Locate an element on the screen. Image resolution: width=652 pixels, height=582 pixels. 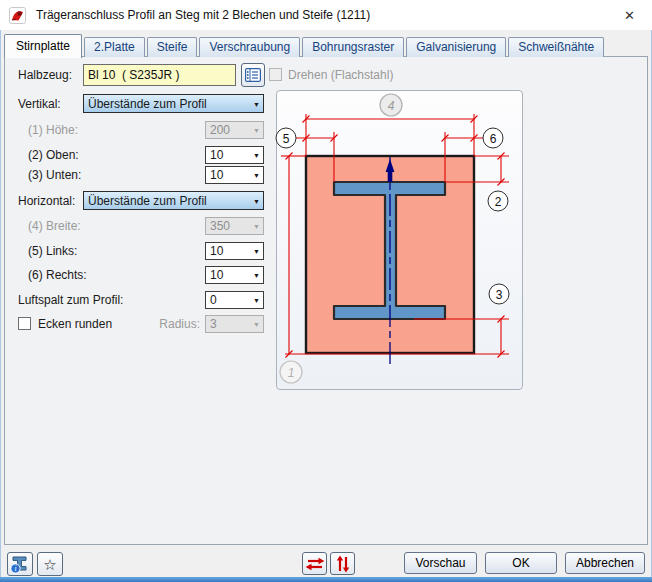
svg-text: 4 is located at coordinates (392, 106).